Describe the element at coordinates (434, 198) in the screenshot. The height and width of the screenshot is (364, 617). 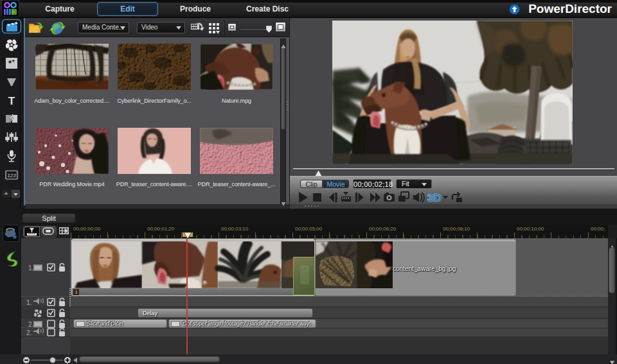
I see `svg-text: 3D` at that location.